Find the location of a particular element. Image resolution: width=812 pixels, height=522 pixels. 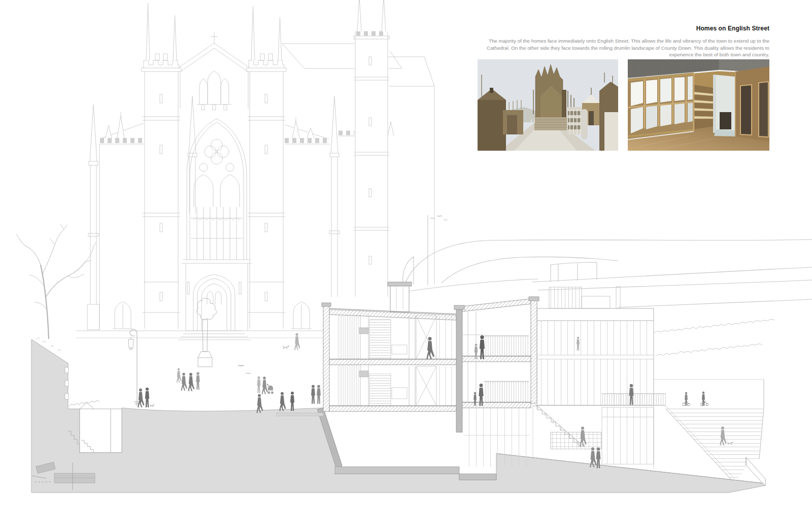

caption-paragraph: The majority of the homes face immediate… is located at coordinates (622, 48).